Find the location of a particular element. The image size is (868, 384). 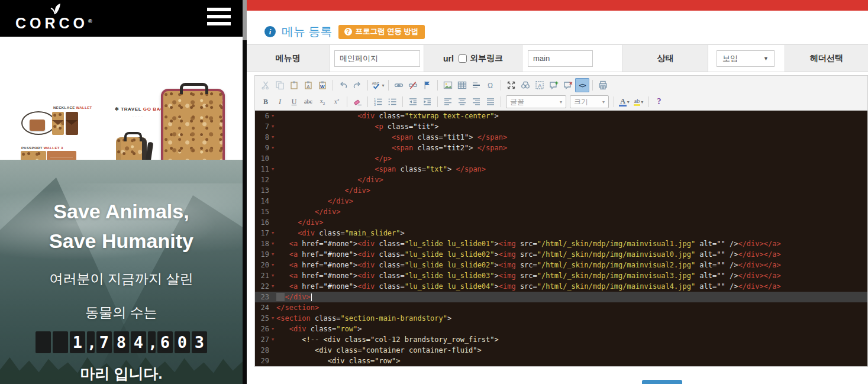

toolbar-separator is located at coordinates (347, 102).